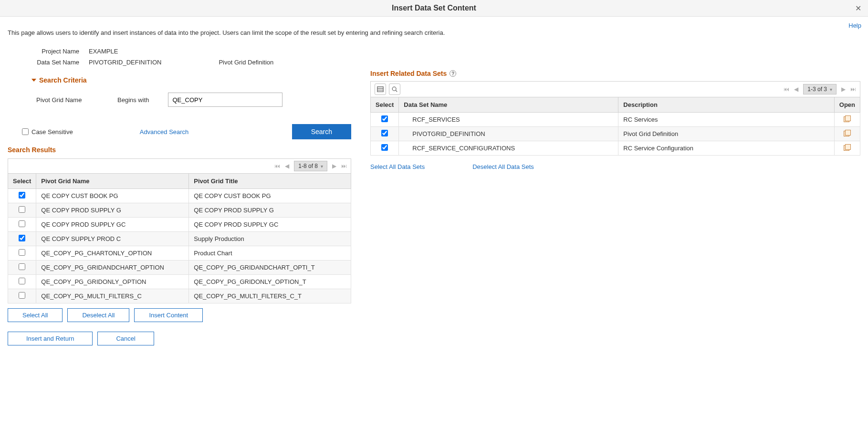  I want to click on related-pager-prev-icon: ◀, so click(796, 89).